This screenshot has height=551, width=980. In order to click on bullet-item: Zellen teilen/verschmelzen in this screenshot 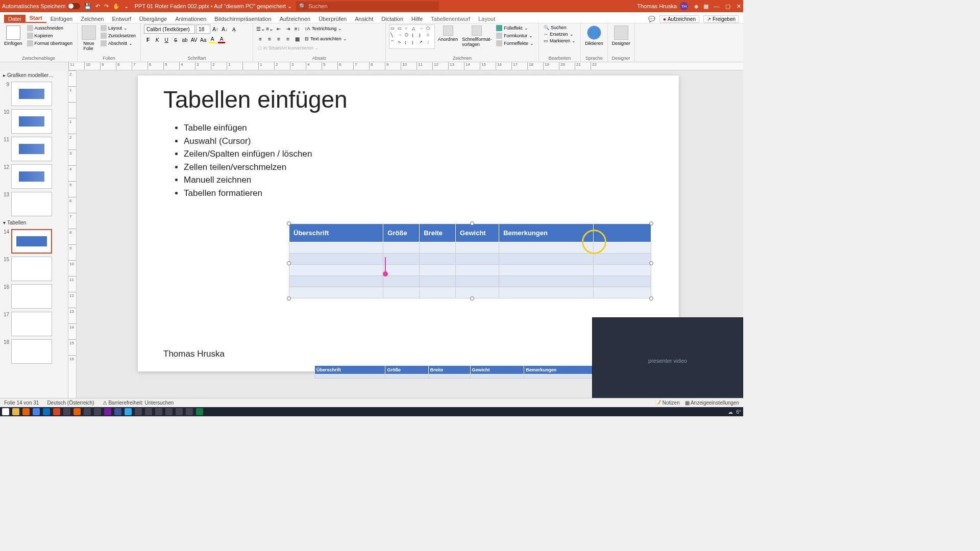, I will do `click(419, 167)`.